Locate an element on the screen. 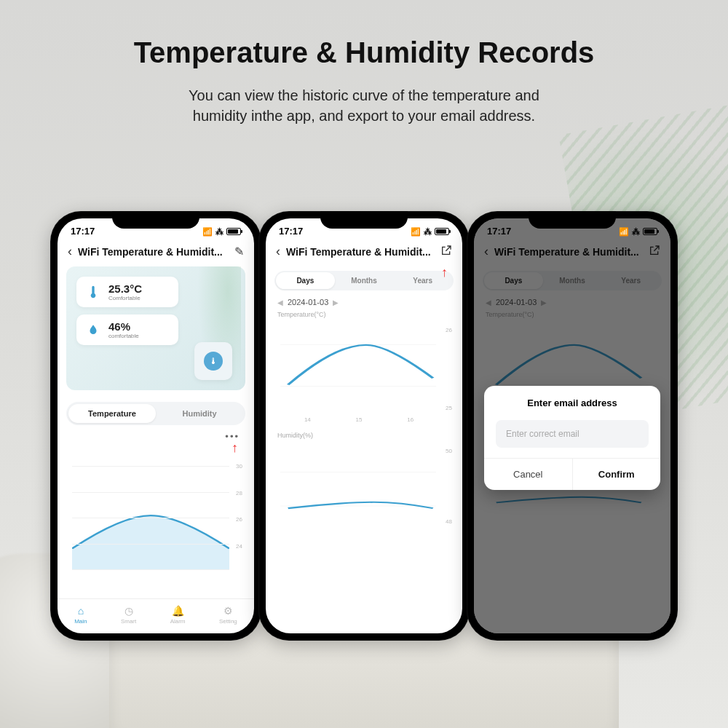  tab-setting: ⚙Setting is located at coordinates (229, 614).